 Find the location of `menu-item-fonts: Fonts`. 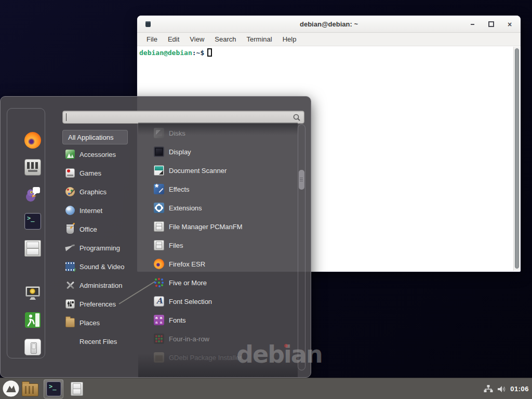

menu-item-fonts: Fonts is located at coordinates (223, 320).